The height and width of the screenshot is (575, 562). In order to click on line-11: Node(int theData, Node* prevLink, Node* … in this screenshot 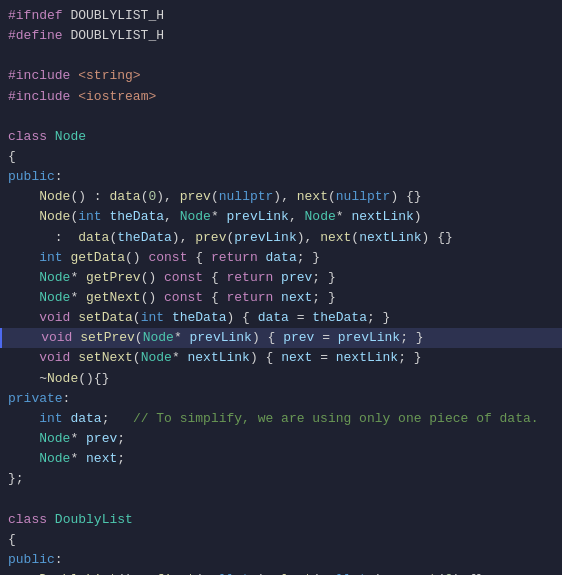, I will do `click(281, 217)`.